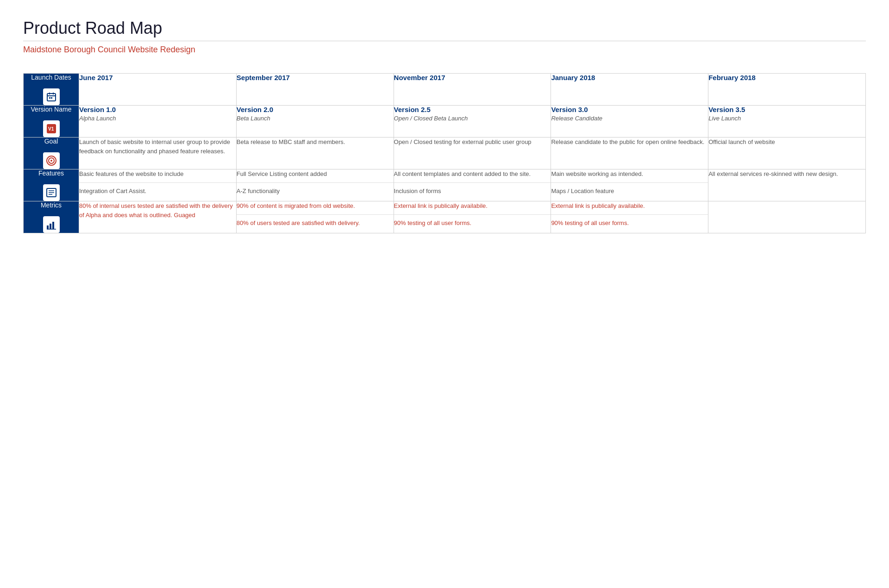 This screenshot has height=588, width=889. Describe the element at coordinates (412, 109) in the screenshot. I see `version-name: Version 2.5` at that location.